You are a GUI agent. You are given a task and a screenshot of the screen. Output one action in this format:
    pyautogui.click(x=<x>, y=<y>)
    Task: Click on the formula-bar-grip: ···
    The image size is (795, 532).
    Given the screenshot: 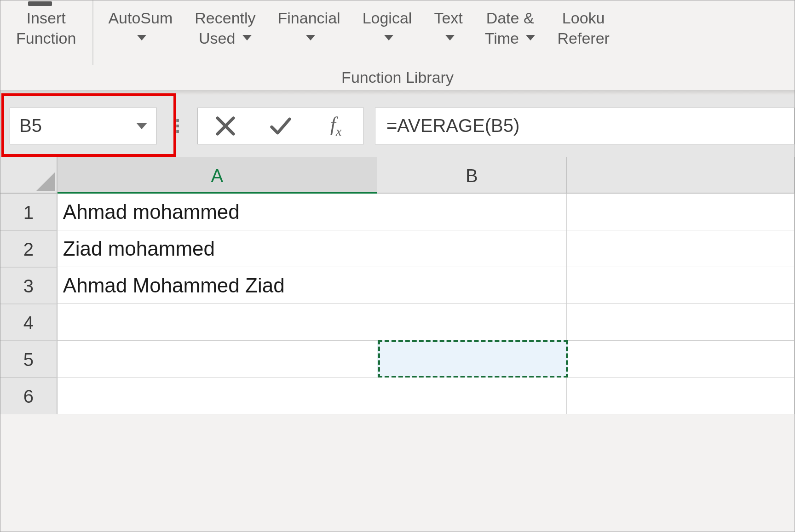 What is the action you would take?
    pyautogui.click(x=178, y=126)
    